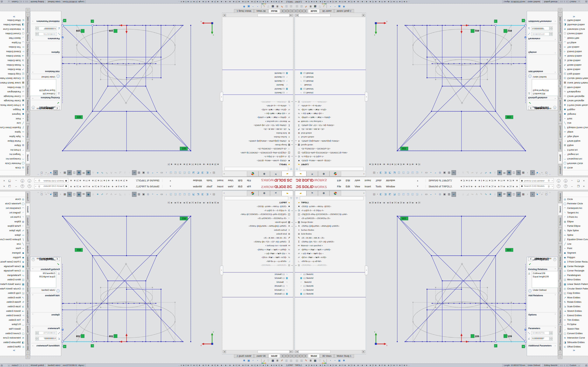 The width and height of the screenshot is (588, 367). What do you see at coordinates (486, 173) in the screenshot?
I see `view-toolbar-icon: ∿` at bounding box center [486, 173].